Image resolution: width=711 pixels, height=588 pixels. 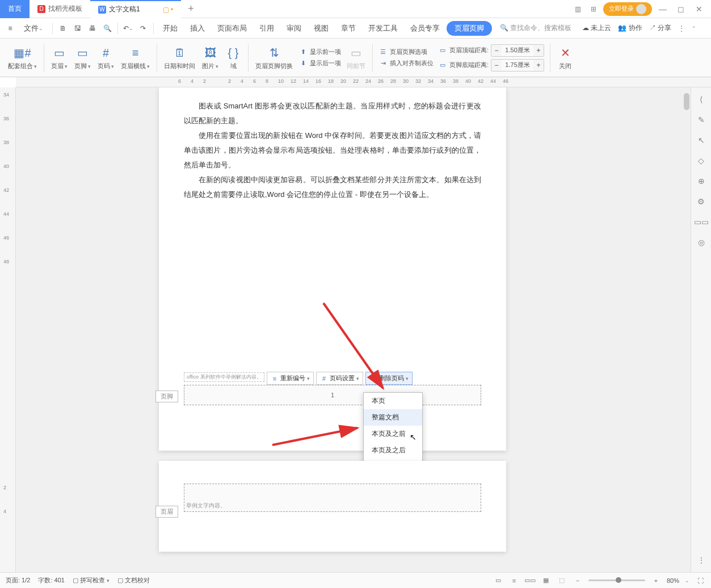 What do you see at coordinates (179, 58) in the screenshot?
I see `ribbon-datetime: 🗓日期和时间` at bounding box center [179, 58].